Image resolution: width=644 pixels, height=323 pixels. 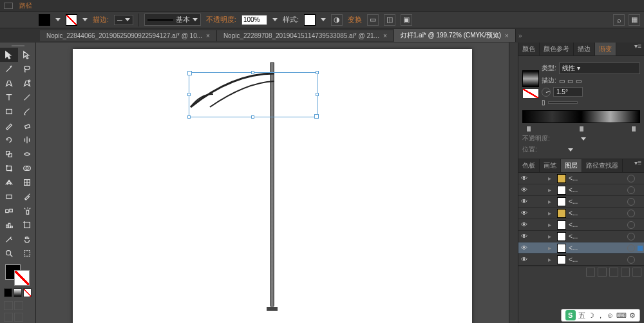 What do you see at coordinates (305, 36) in the screenshot?
I see `document-tab: Nopic_22289708_20190415114739533085.ai* …` at bounding box center [305, 36].